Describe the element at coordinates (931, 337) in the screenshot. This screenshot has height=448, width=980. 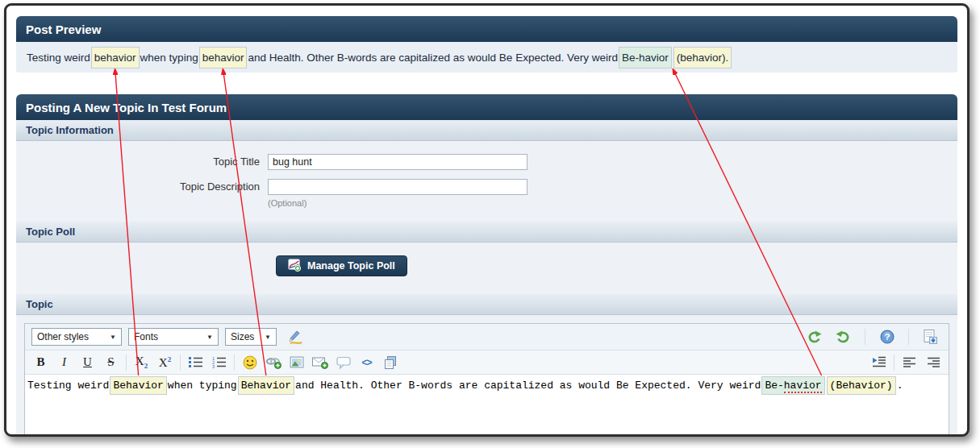
I see `source-mode-icon` at that location.